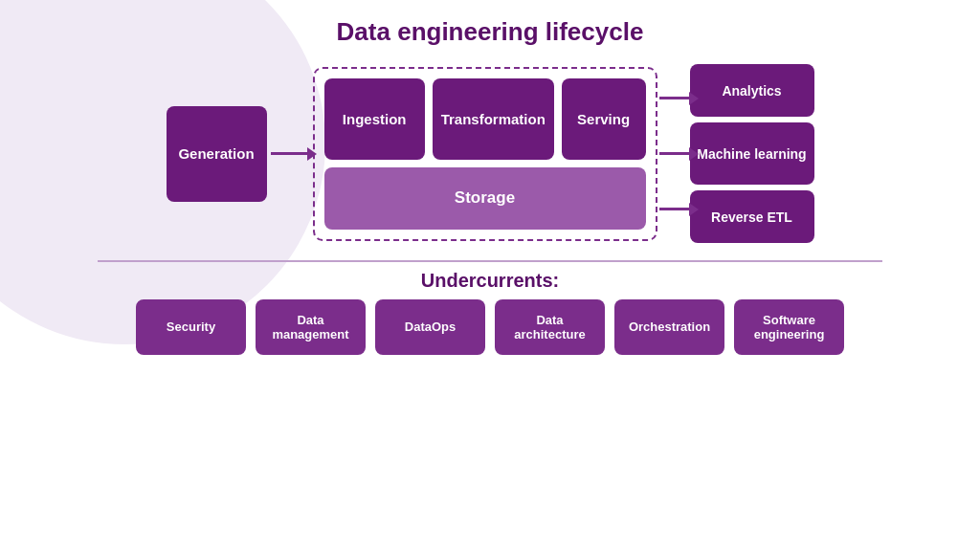 Image resolution: width=980 pixels, height=551 pixels. Describe the element at coordinates (752, 216) in the screenshot. I see `reverse-etl-box: Reverse ETL` at that location.